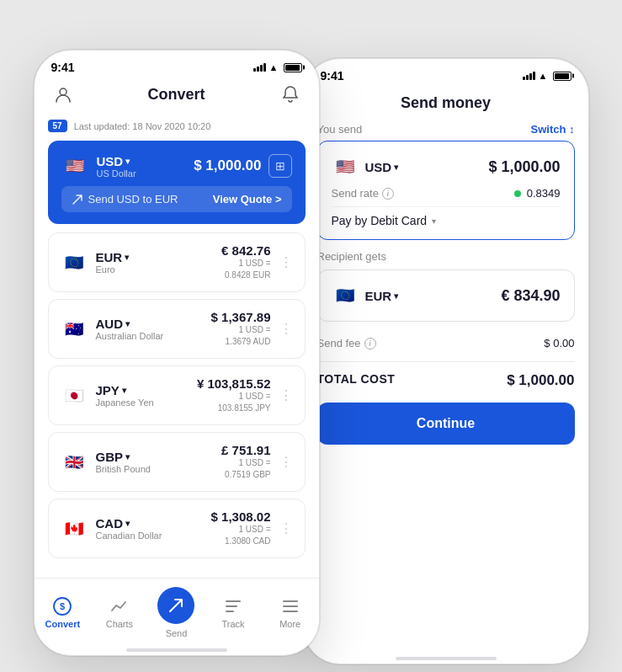  What do you see at coordinates (74, 462) in the screenshot?
I see `gbp-flag: 🇬🇧` at bounding box center [74, 462].